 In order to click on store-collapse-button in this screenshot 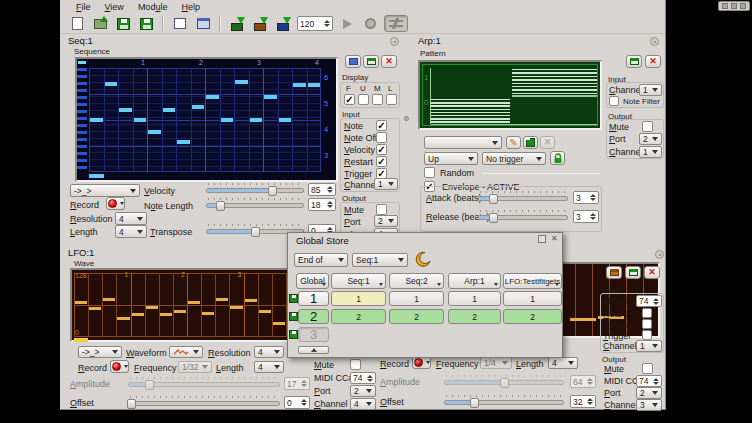, I will do `click(314, 350)`.